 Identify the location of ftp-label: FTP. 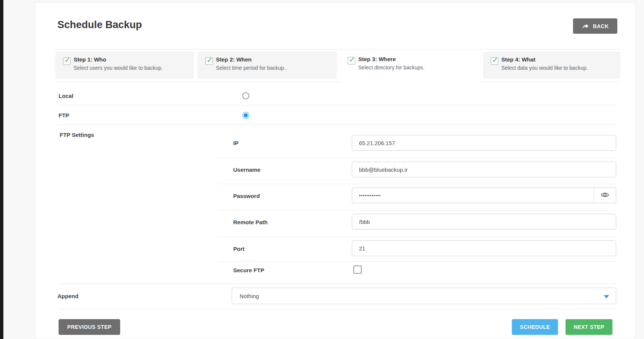
(64, 116).